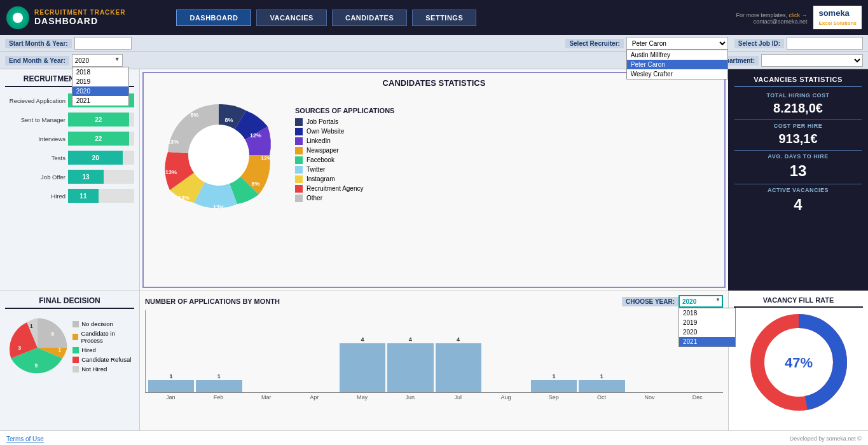 Image resolution: width=868 pixels, height=445 pixels. Describe the element at coordinates (362, 339) in the screenshot. I see `bar-num-may: 4` at that location.